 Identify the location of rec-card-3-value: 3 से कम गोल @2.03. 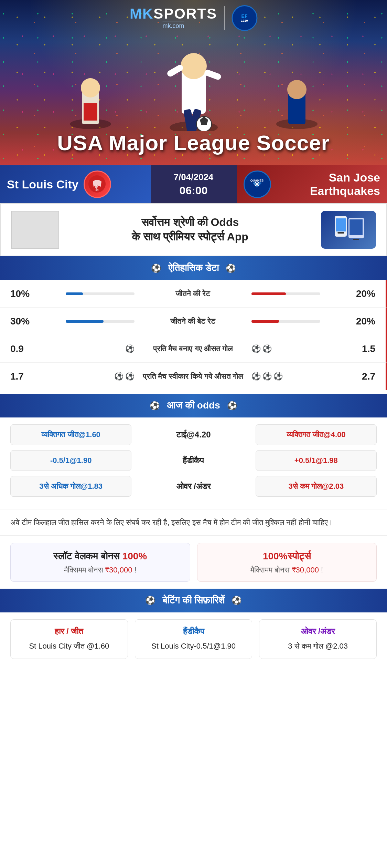
(318, 646).